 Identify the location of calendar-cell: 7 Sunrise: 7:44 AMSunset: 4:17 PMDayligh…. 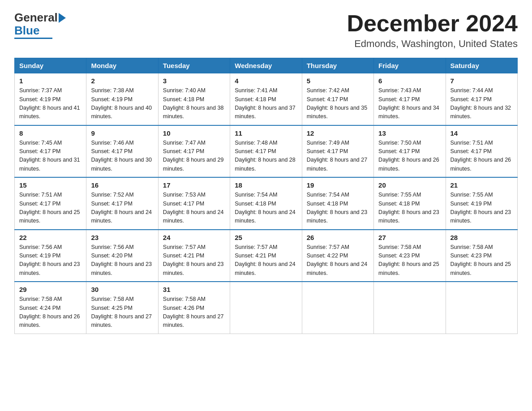
(481, 99).